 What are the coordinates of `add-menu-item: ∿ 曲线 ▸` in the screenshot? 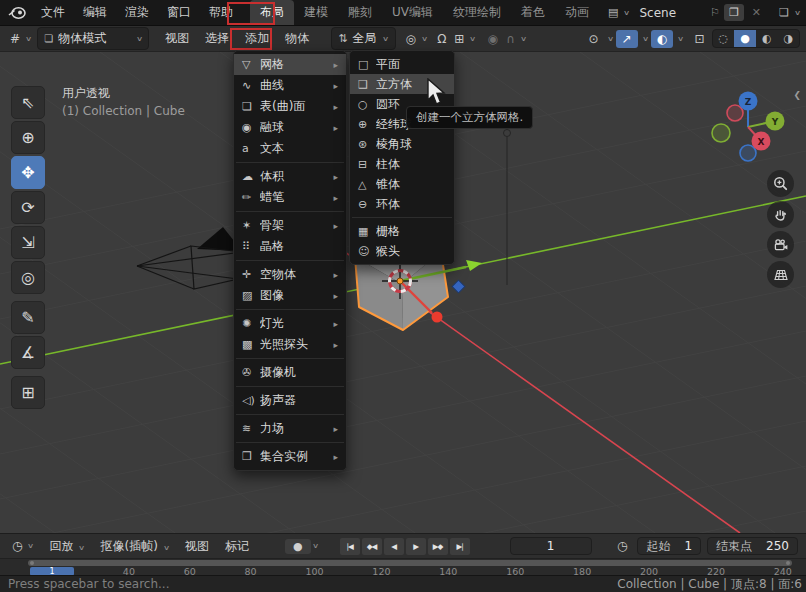 It's located at (290, 86).